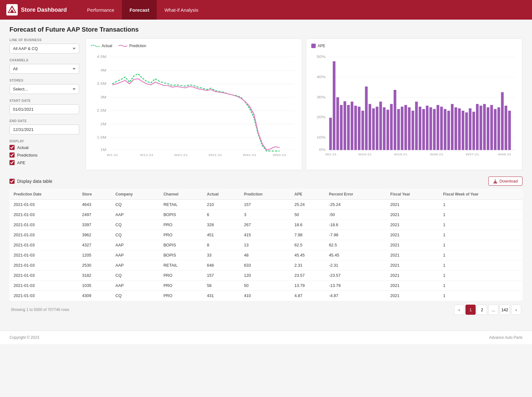 This screenshot has width=532, height=397. Describe the element at coordinates (139, 10) in the screenshot. I see `nav-forecast: Forecast` at that location.